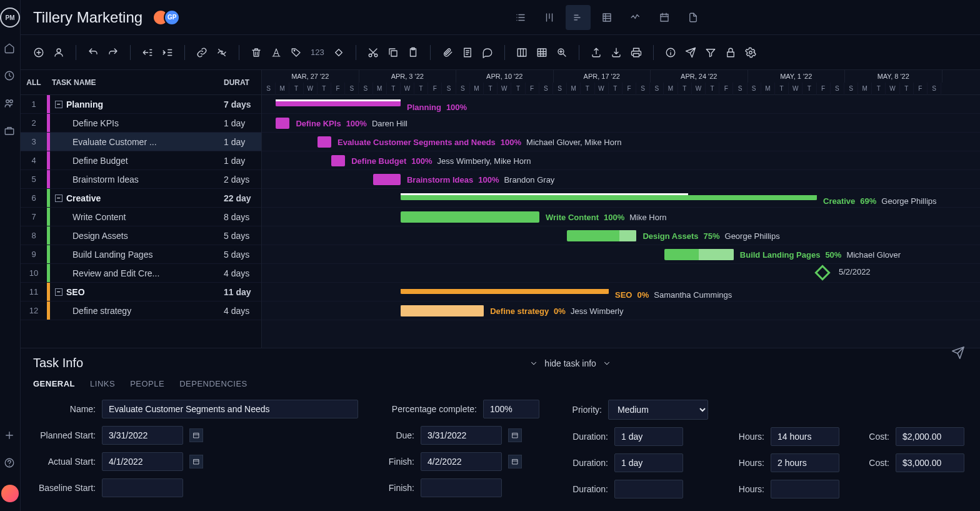 This screenshot has height=511, width=980. What do you see at coordinates (621, 104) in the screenshot?
I see `gantt-row: Planning100%` at bounding box center [621, 104].